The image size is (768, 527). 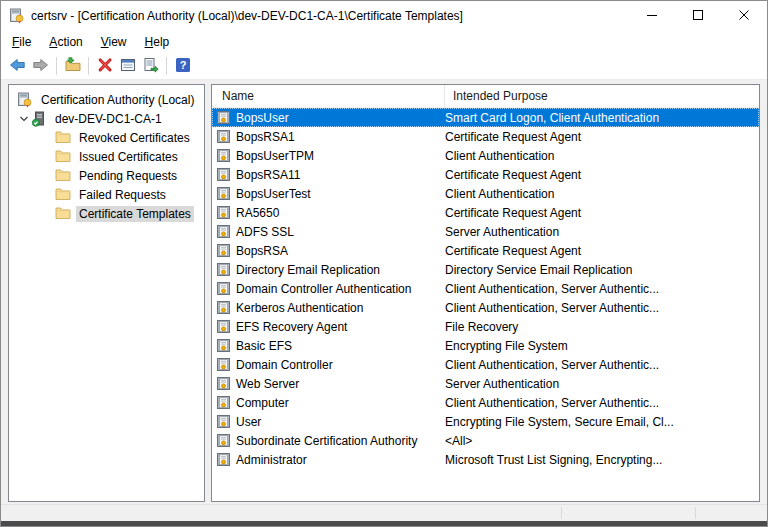 I want to click on delete-button, so click(x=104, y=66).